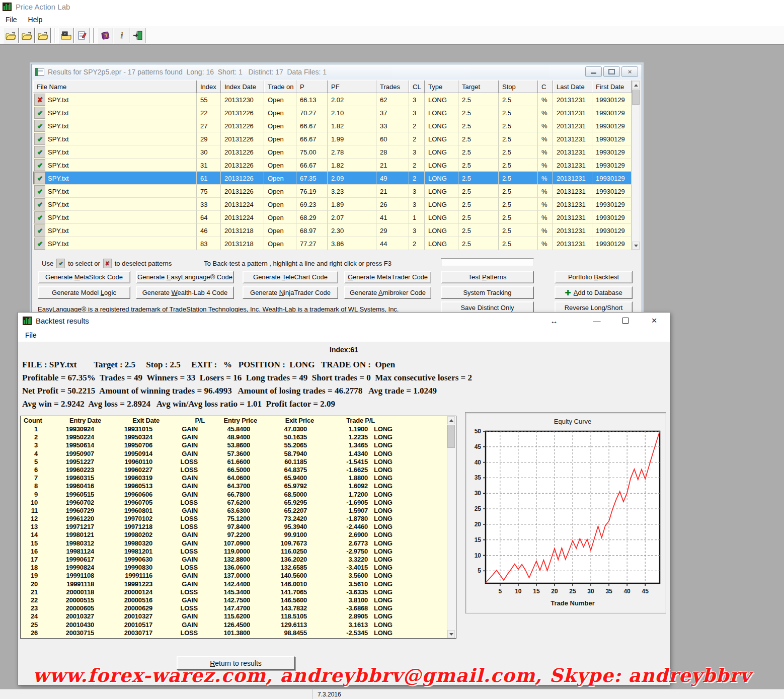  Describe the element at coordinates (234, 437) in the screenshot. I see `trade-row: 21995022419950324GAIN48.940050.16351.223…` at that location.